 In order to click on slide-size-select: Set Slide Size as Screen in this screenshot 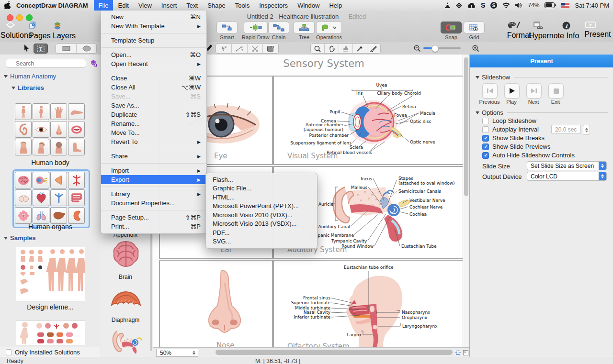, I will do `click(567, 165)`.